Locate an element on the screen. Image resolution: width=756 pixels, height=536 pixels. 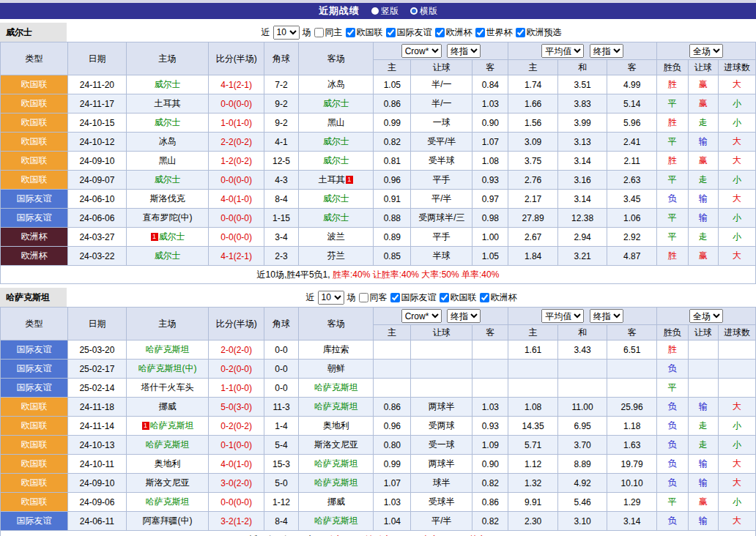
table-row: 欧国联24-09-07威尔士0-0(0-0)4-3土耳其10.96平手0.932… is located at coordinates (378, 180).